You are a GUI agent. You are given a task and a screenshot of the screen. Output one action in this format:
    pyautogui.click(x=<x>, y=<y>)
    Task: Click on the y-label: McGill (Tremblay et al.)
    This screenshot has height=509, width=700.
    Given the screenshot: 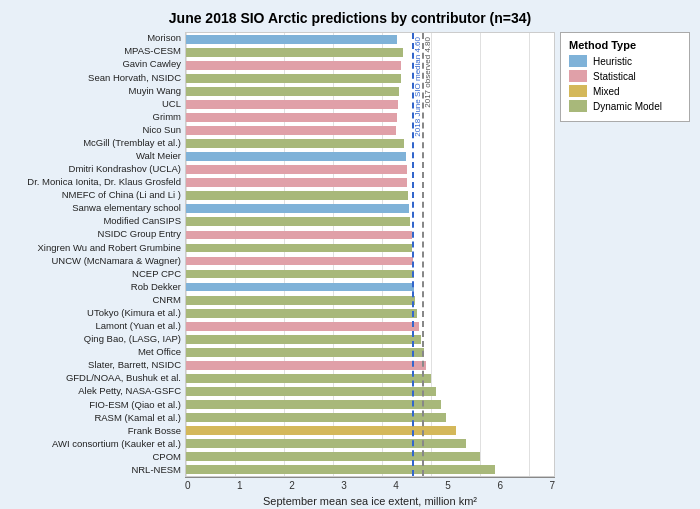 What is the action you would take?
    pyautogui.click(x=96, y=143)
    